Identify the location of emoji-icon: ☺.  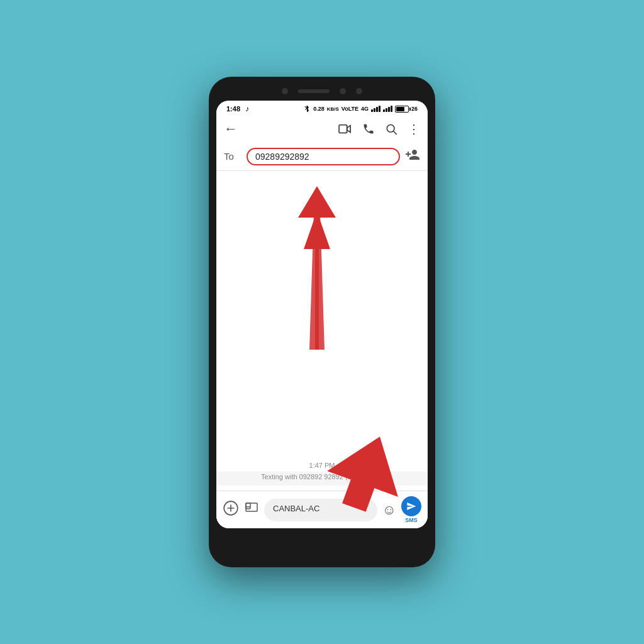
(389, 509).